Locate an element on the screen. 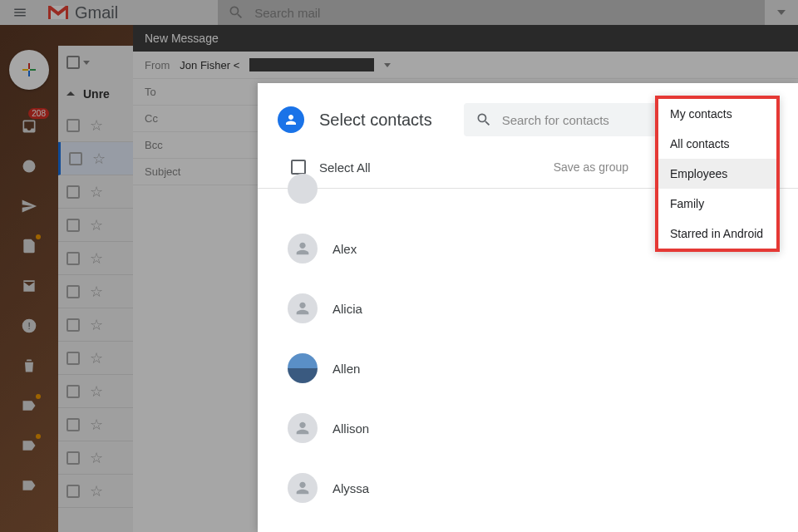  dropdown-item: Employees is located at coordinates (717, 174).